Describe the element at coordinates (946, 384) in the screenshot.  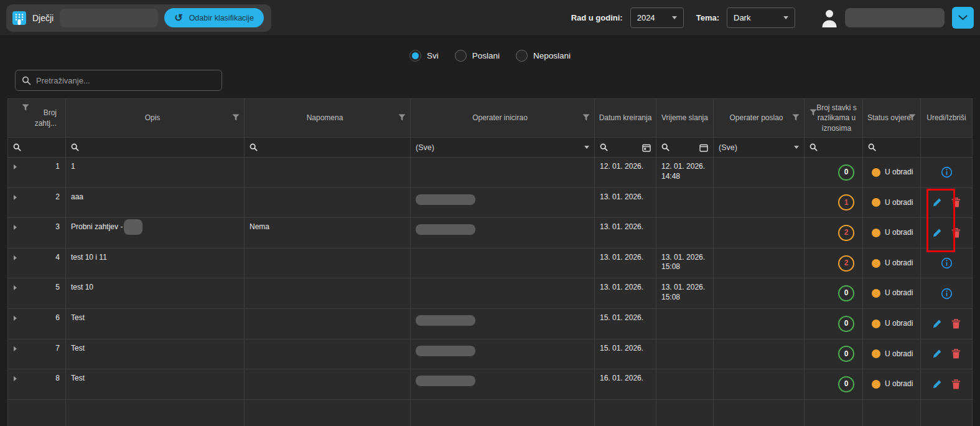
I see `cell-uredi-izbrisi` at that location.